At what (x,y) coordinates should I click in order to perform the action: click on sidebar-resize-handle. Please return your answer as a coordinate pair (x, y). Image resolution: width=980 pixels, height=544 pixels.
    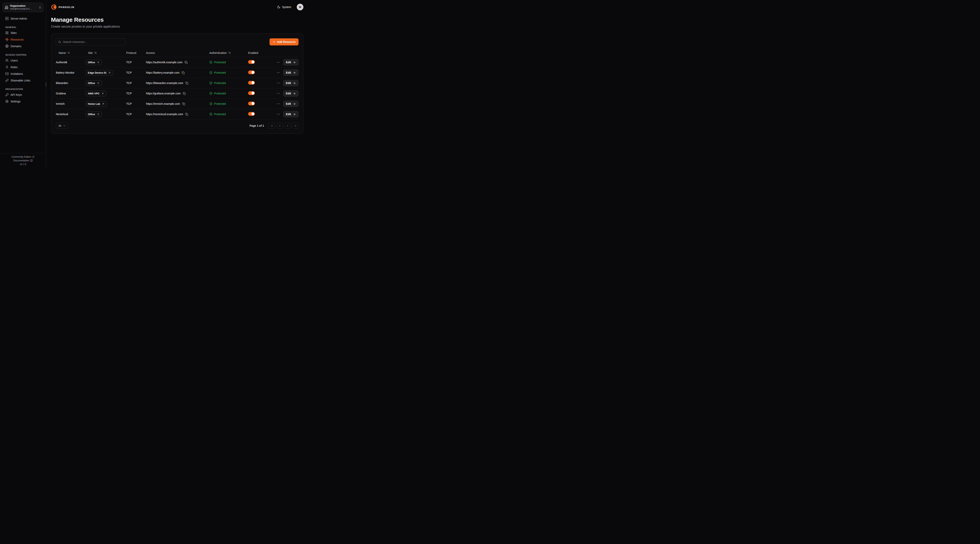
    Looking at the image, I should click on (46, 84).